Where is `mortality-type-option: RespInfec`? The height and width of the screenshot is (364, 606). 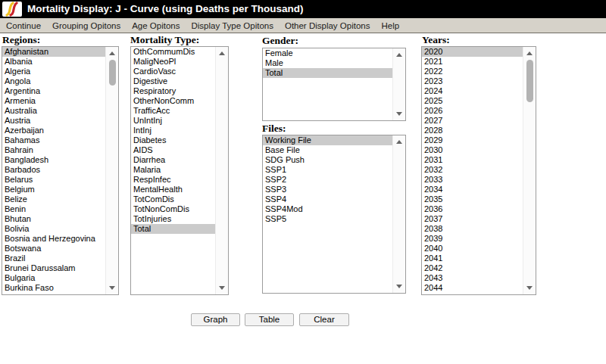
mortality-type-option: RespInfec is located at coordinates (173, 180).